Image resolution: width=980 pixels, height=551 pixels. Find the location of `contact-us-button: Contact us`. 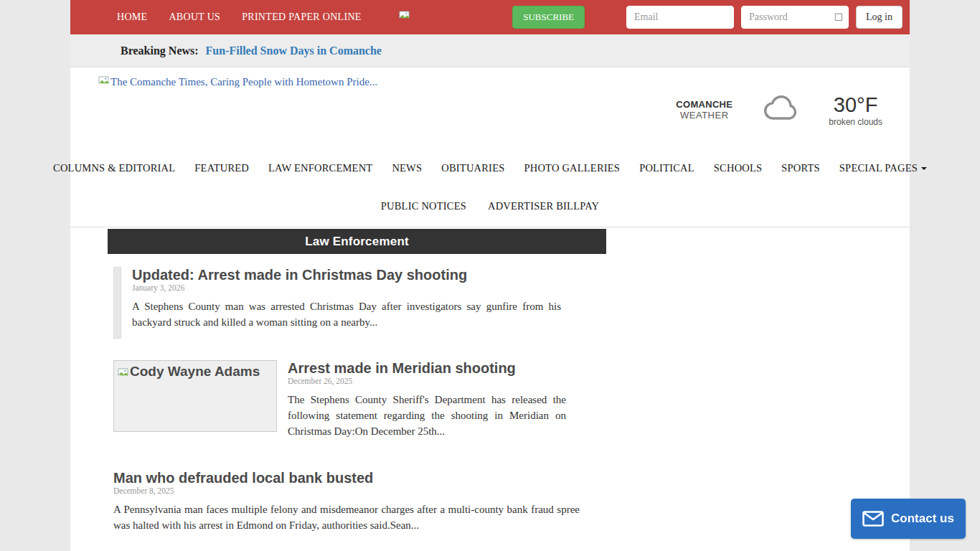

contact-us-button: Contact us is located at coordinates (908, 519).